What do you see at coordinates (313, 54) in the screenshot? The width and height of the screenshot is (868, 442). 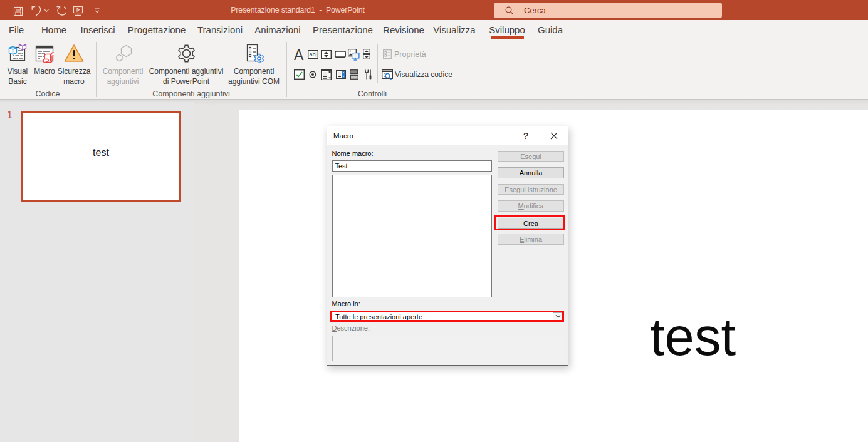 I see `svg-text: ab` at bounding box center [313, 54].